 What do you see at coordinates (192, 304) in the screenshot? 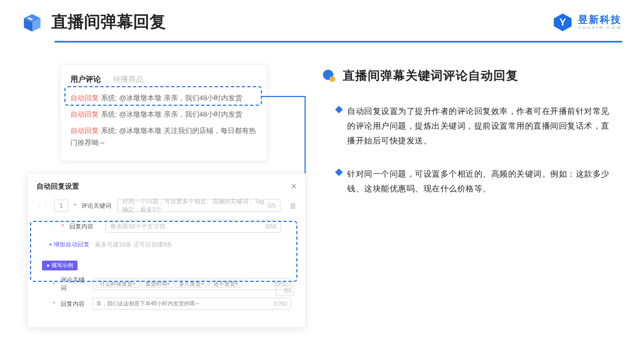
I see `ex-content-input: 亲，我们这边都是下单48小时内发货的哦～ 37/50` at bounding box center [192, 304].